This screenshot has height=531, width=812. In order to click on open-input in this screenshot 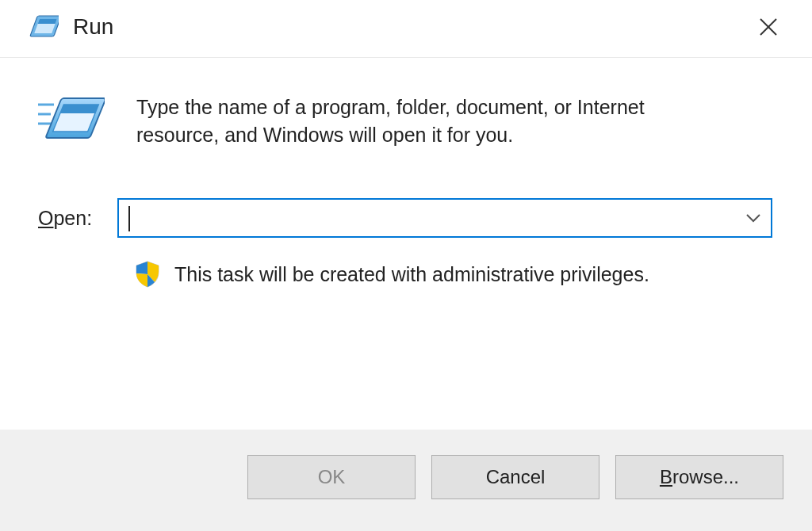, I will do `click(427, 218)`.